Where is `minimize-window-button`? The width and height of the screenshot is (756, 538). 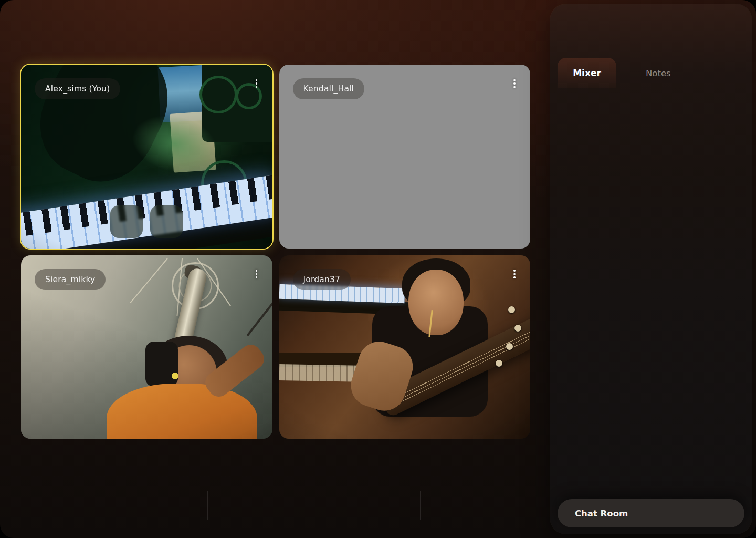
minimize-window-button is located at coordinates (25, 14).